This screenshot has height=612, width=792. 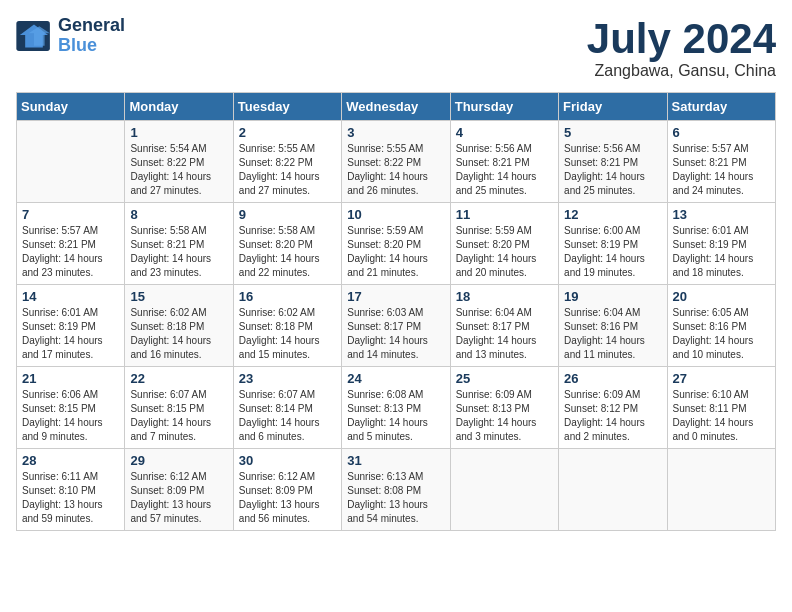 What do you see at coordinates (721, 244) in the screenshot?
I see `calendar-cell: 13Sunrise: 6:01 AM Sunset: 8:19 PM Dayli…` at bounding box center [721, 244].